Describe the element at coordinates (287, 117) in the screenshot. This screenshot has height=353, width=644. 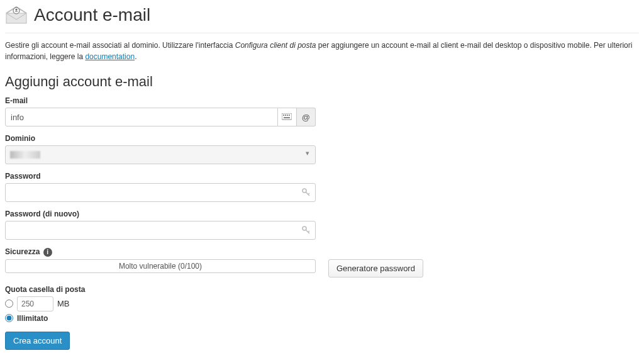
I see `keyboard-icon` at that location.